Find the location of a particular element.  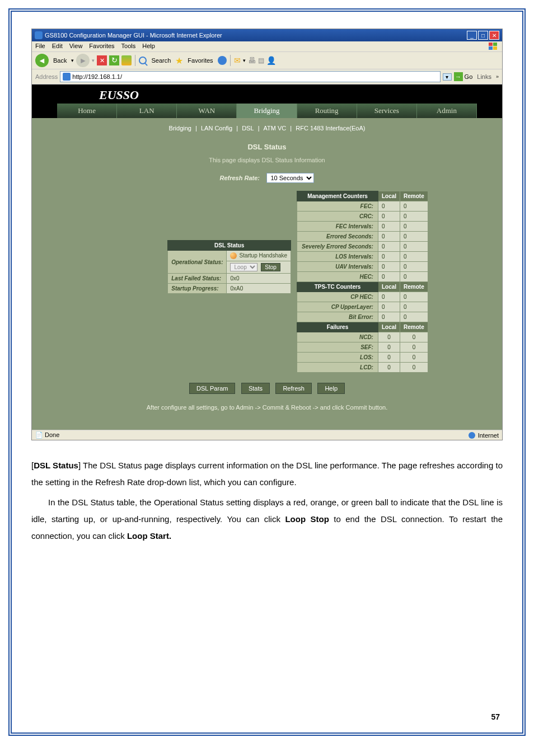

edit-icon: ▤ is located at coordinates (261, 60).